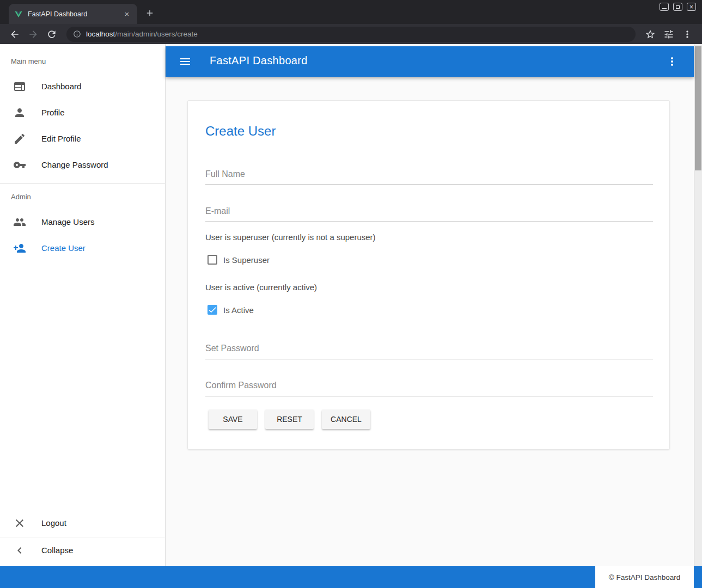 The height and width of the screenshot is (588, 702). I want to click on maximize-button, so click(677, 7).